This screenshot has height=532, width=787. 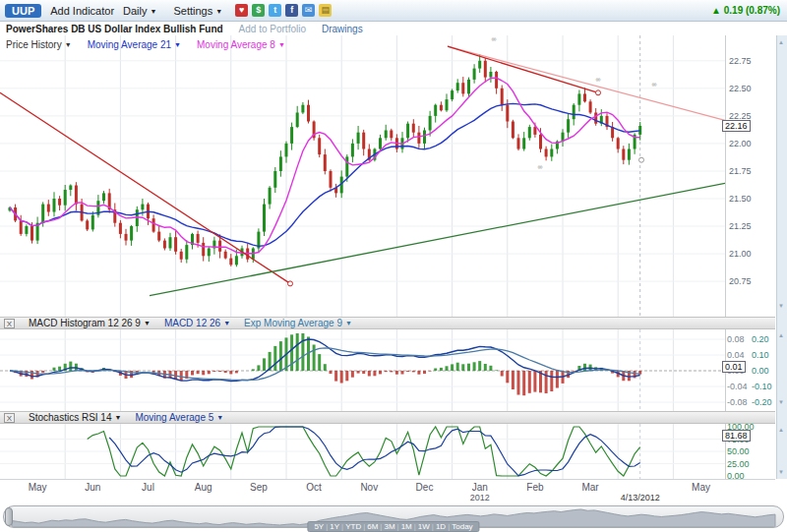 What do you see at coordinates (590, 488) in the screenshot?
I see `month-label: Mar` at bounding box center [590, 488].